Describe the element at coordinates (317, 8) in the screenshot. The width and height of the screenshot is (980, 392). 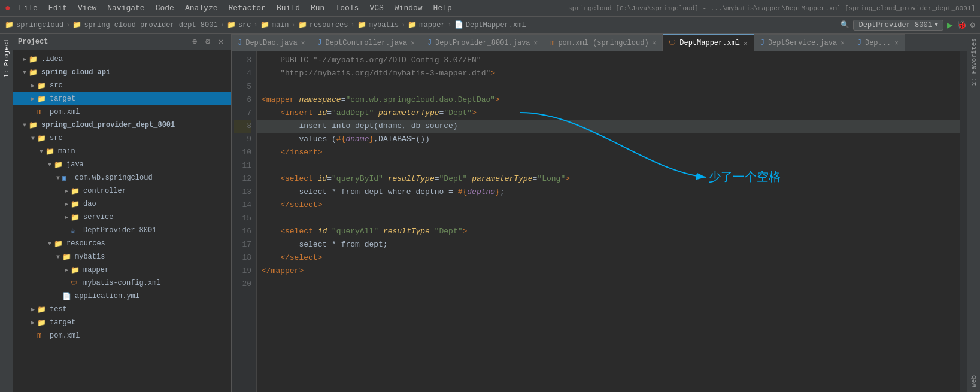
I see `menu-run: Run` at that location.